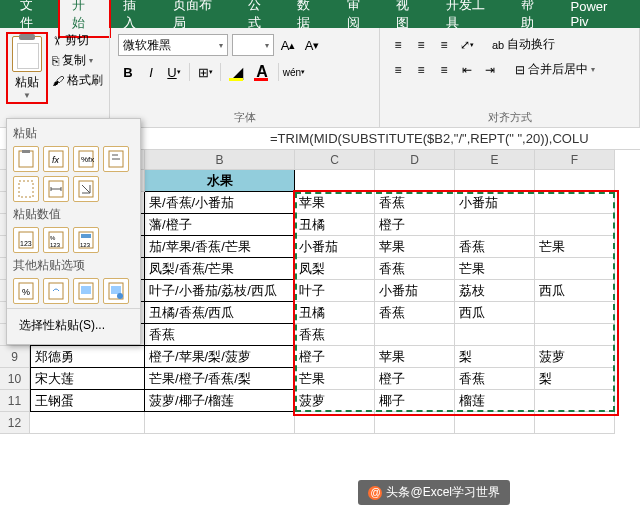 The width and height of the screenshot is (640, 517). I want to click on indent-left-button: ⇤, so click(467, 70).